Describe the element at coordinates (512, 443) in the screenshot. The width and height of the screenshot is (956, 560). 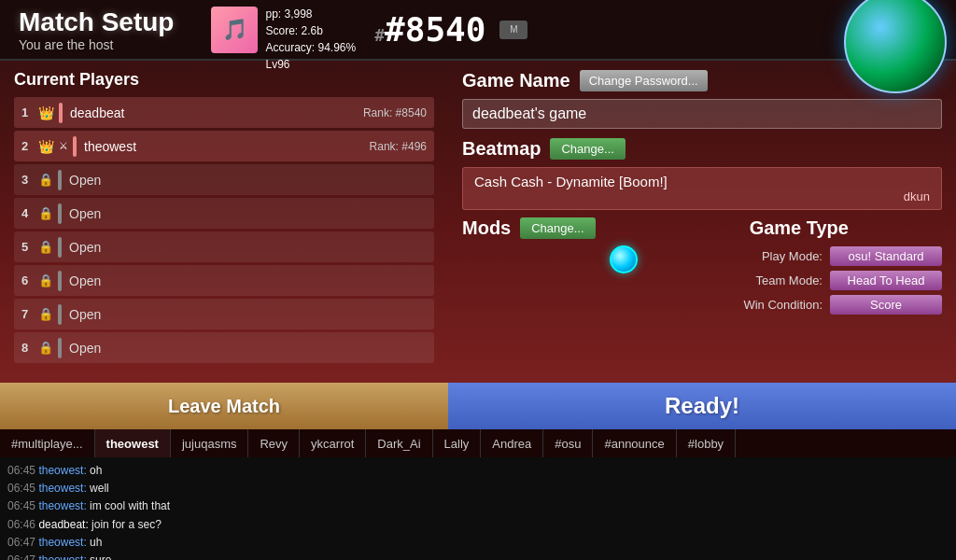
I see `chat-tab-Andrea: Andrea` at that location.